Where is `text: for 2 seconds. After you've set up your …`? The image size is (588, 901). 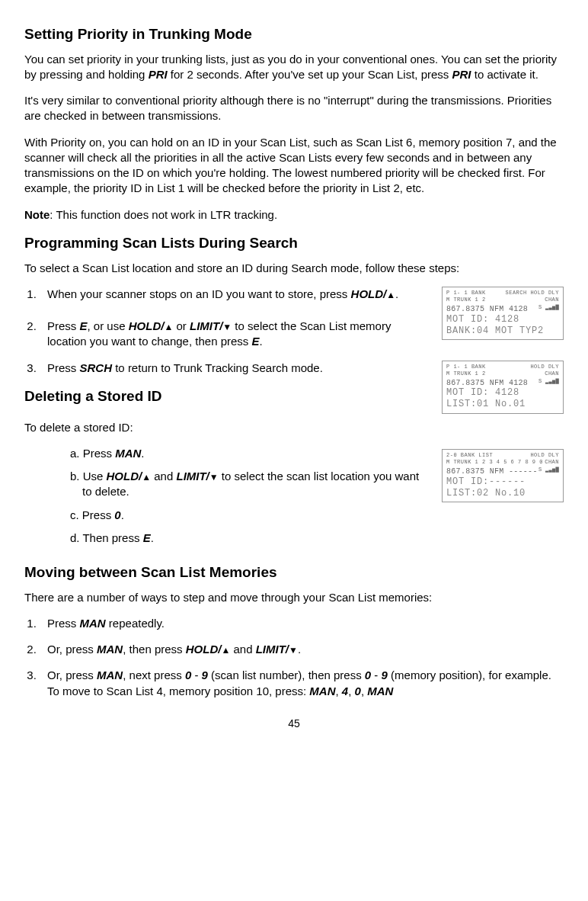
text: for 2 seconds. After you've set up your … is located at coordinates (310, 75).